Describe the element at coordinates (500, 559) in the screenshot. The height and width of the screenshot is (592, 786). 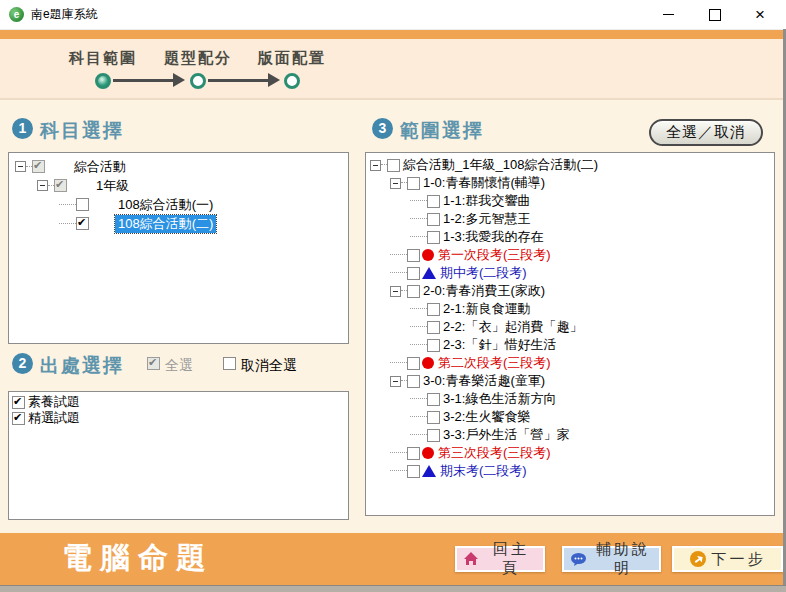
I see `home-button: 回主頁` at that location.